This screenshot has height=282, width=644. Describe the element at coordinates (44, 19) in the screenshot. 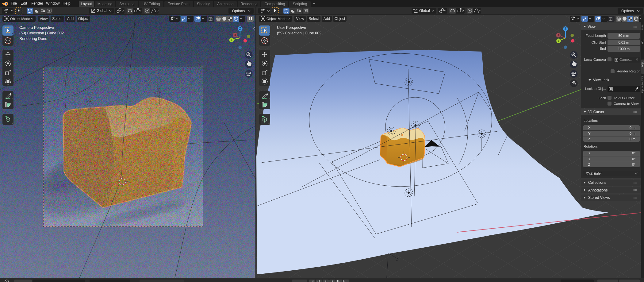

I see `svg-text: View` at that location.